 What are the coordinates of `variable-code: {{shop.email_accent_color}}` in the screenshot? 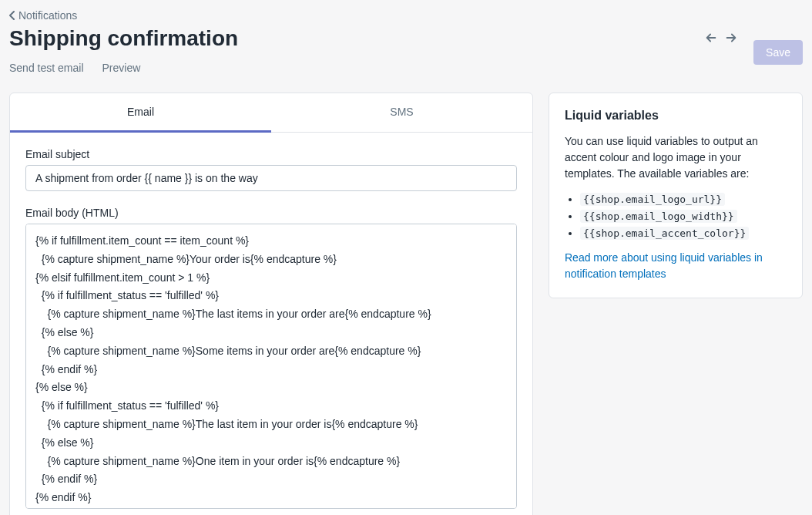 It's located at (664, 233).